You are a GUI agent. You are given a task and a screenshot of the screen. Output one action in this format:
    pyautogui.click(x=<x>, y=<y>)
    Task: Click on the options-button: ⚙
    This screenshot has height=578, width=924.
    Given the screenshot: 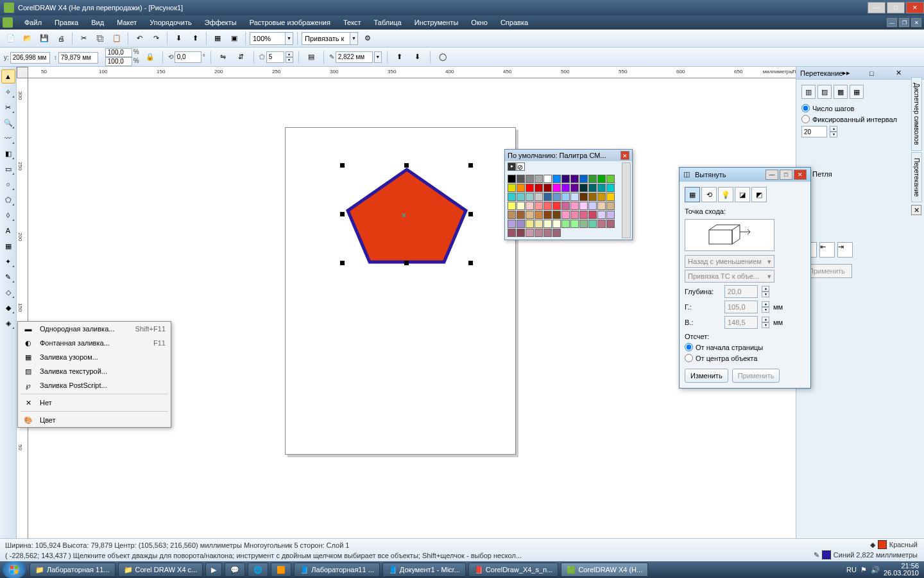 What is the action you would take?
    pyautogui.click(x=368, y=39)
    